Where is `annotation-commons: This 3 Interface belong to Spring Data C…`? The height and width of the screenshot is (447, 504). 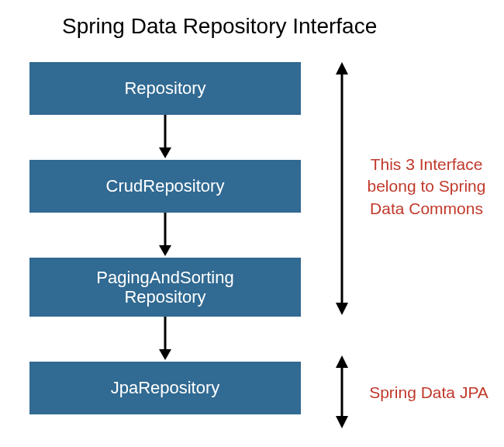
annotation-commons: This 3 Interface belong to Spring Data C… is located at coordinates (426, 186).